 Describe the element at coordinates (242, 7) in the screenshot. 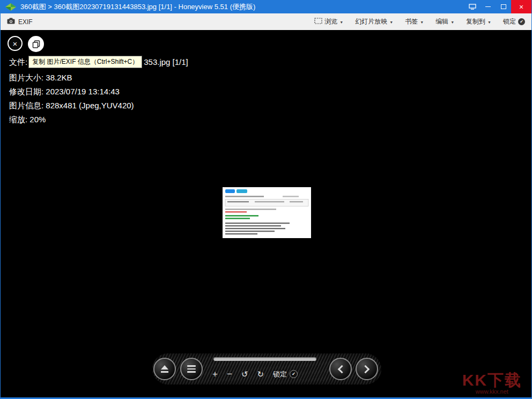

I see `window-title: 360截图 > 360截图20230719131443853.jpg [1/1]…` at that location.